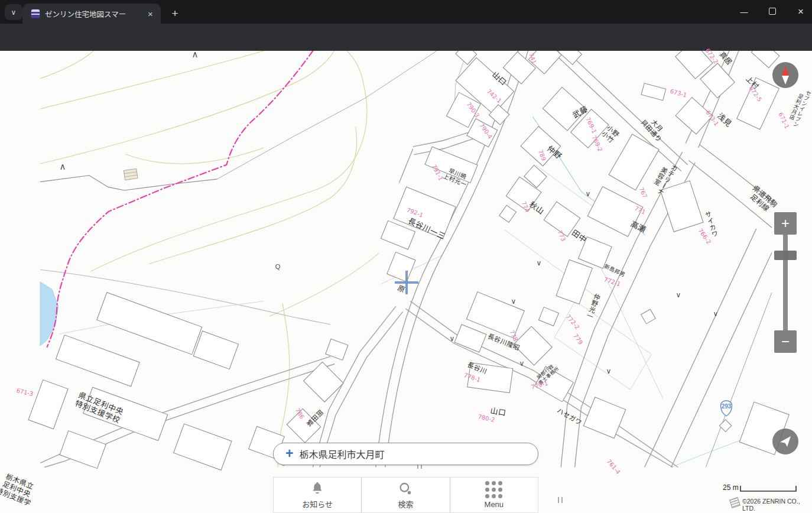 Image resolution: width=812 pixels, height=513 pixels. Describe the element at coordinates (150, 14) in the screenshot. I see `tab-close-icon: ×` at that location.